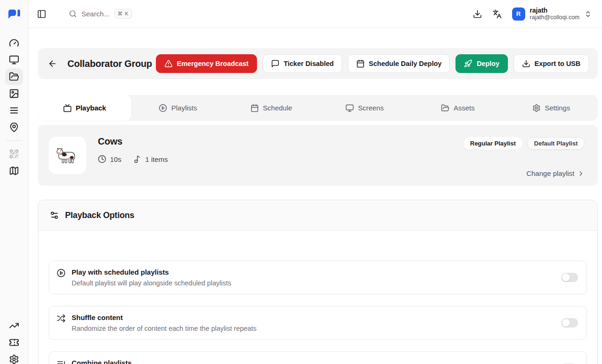 The width and height of the screenshot is (602, 364). I want to click on option-texts: Shuffle content Randomize the order of c…, so click(164, 323).